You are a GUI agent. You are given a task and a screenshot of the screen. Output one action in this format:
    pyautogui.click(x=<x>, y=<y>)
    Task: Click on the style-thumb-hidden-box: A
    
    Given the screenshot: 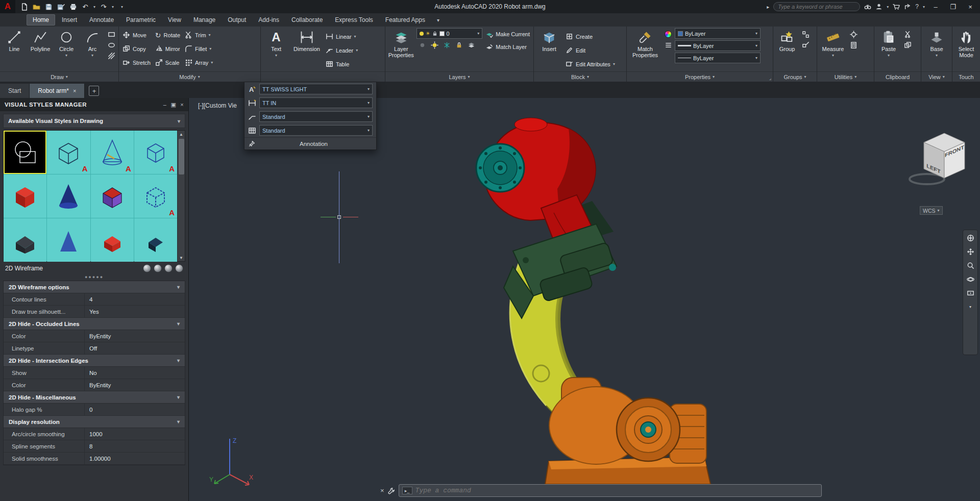 What is the action you would take?
    pyautogui.click(x=156, y=152)
    